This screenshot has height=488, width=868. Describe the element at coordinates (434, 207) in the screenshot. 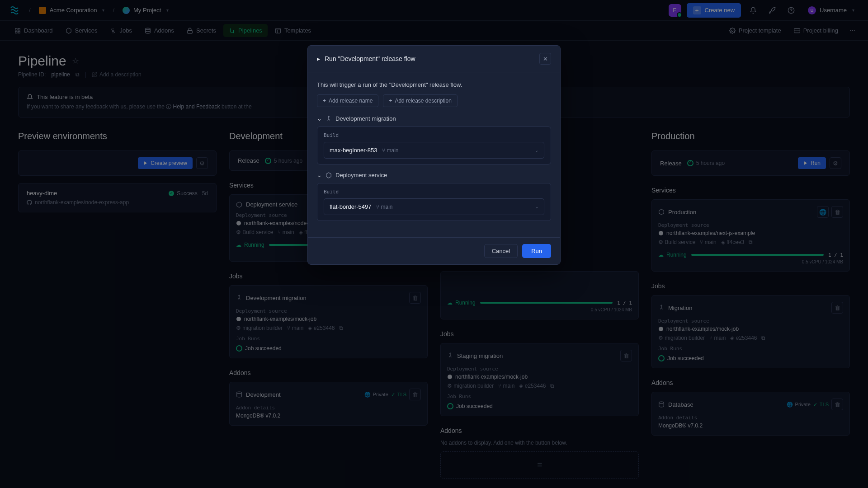

I see `build-select-2: flat-border-5497 ⑂main ⌄` at that location.